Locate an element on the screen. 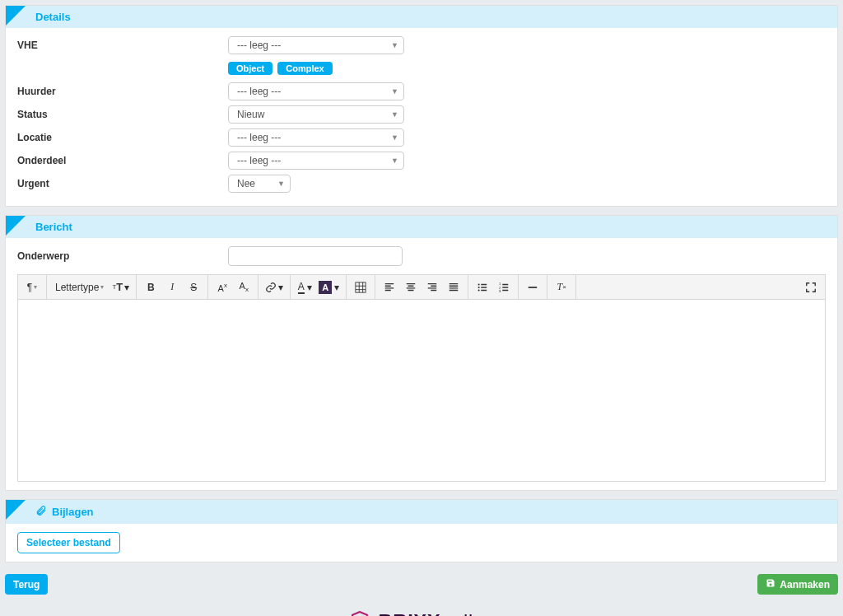  unordered-list-button is located at coordinates (482, 287).